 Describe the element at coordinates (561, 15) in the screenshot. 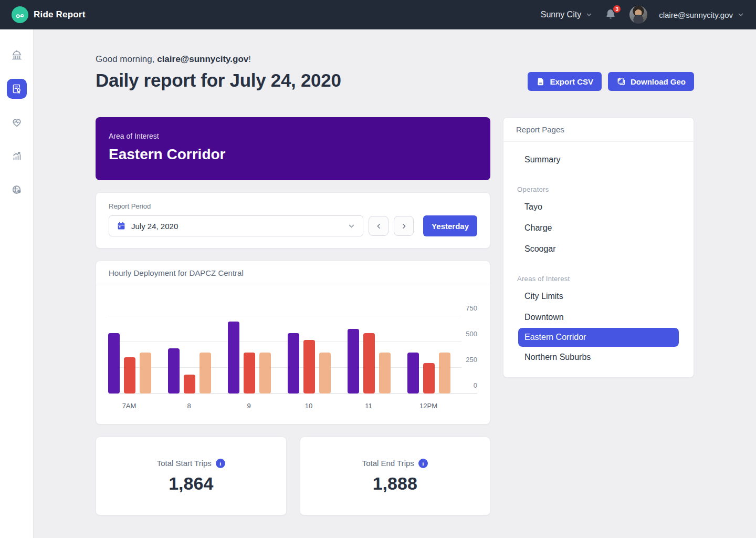

I see `org-name: Sunny City` at that location.